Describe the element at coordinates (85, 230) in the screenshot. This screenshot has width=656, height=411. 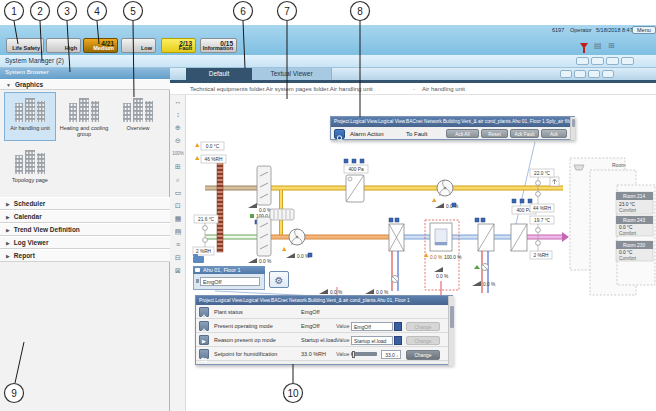
I see `section-trend-view-definition: ▶Trend View Definition` at that location.